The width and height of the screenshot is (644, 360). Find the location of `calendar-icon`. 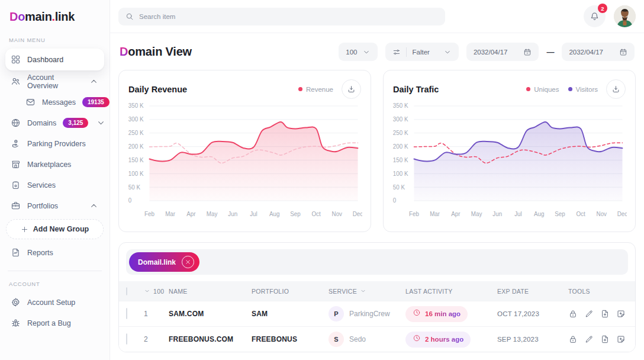

calendar-icon is located at coordinates (623, 52).